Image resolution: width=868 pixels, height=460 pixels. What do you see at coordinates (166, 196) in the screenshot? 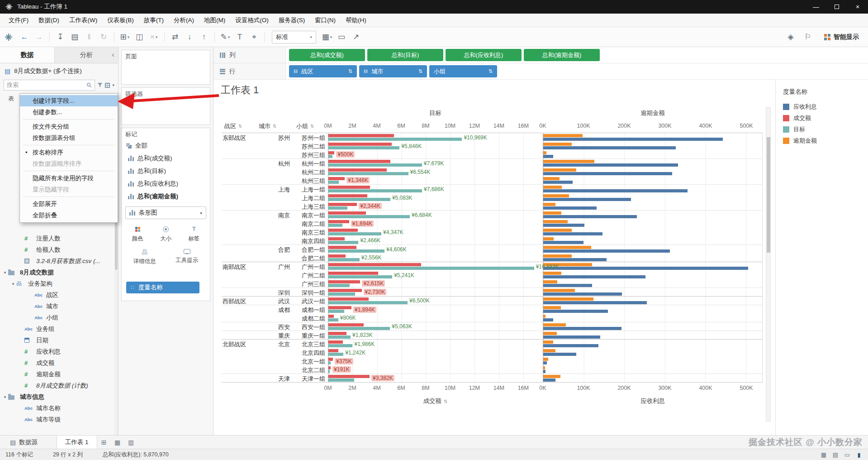
I see `marks-measure-row: 总和(逾期金额)` at bounding box center [166, 196].